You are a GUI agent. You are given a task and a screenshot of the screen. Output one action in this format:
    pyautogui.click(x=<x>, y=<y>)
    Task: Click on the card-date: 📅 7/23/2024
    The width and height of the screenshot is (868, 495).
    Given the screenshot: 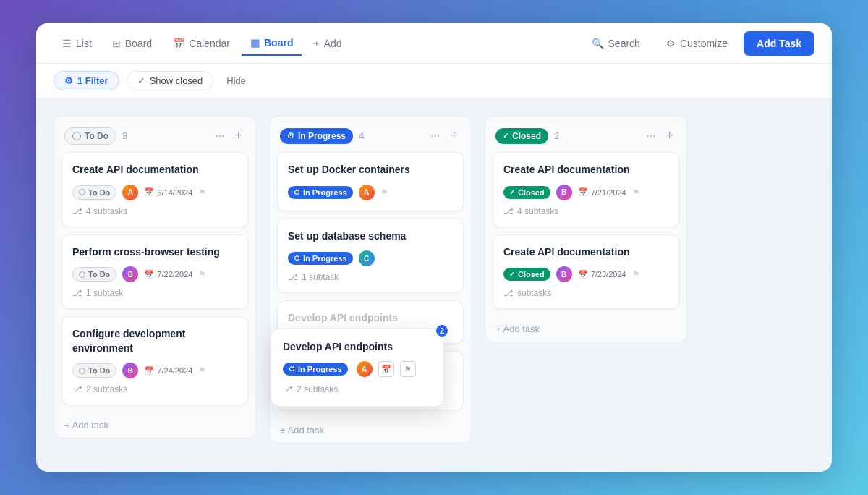 What is the action you would take?
    pyautogui.click(x=602, y=275)
    